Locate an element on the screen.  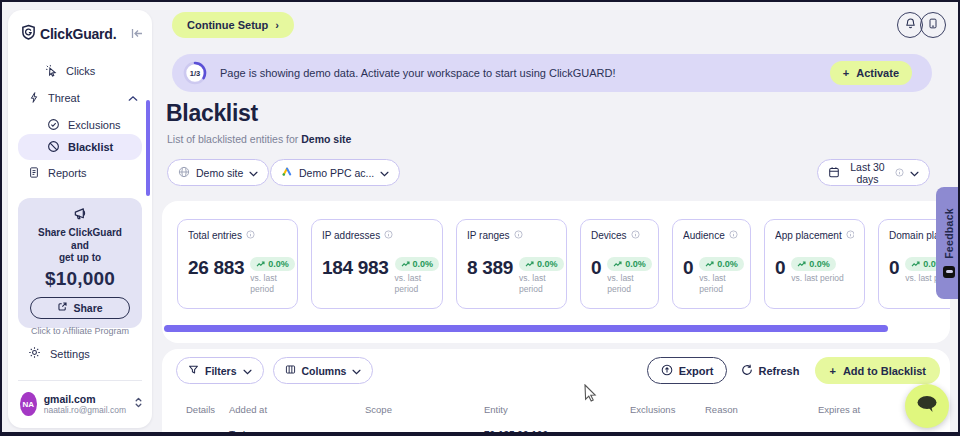
refresh-label: Refresh is located at coordinates (778, 371).